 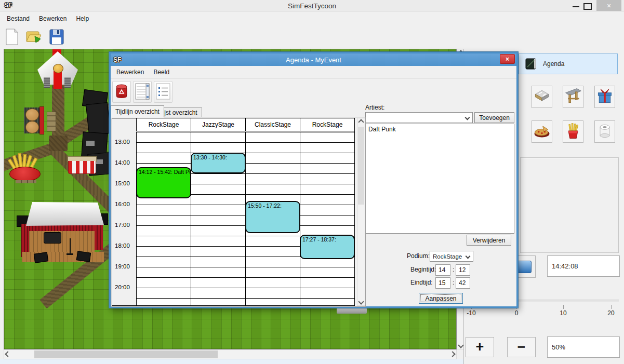 I want to click on schedule-column-divider, so click(x=136, y=219).